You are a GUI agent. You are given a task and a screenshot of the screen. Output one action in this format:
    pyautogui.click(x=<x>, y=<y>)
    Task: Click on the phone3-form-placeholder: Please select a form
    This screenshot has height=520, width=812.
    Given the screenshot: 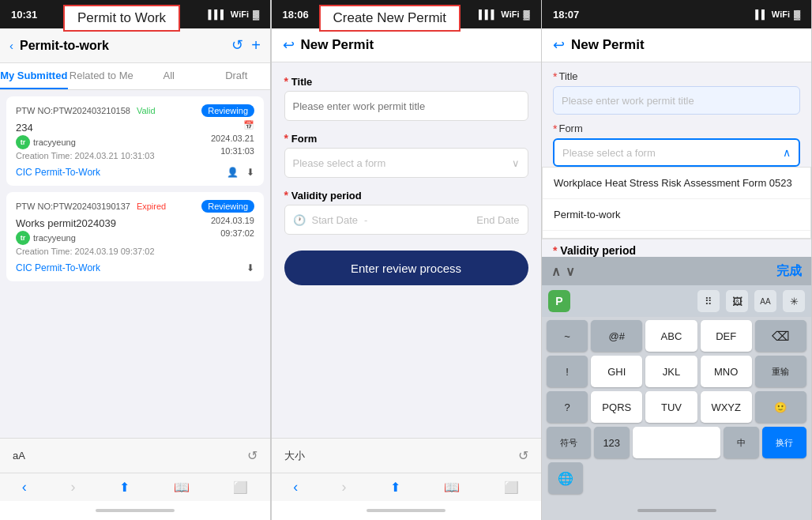 What is the action you would take?
    pyautogui.click(x=609, y=153)
    